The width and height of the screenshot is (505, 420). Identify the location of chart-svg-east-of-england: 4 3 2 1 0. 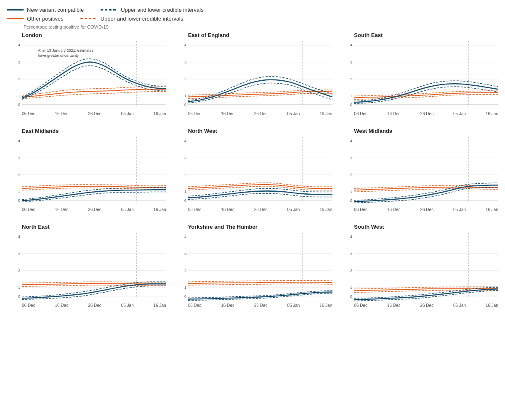
(260, 75).